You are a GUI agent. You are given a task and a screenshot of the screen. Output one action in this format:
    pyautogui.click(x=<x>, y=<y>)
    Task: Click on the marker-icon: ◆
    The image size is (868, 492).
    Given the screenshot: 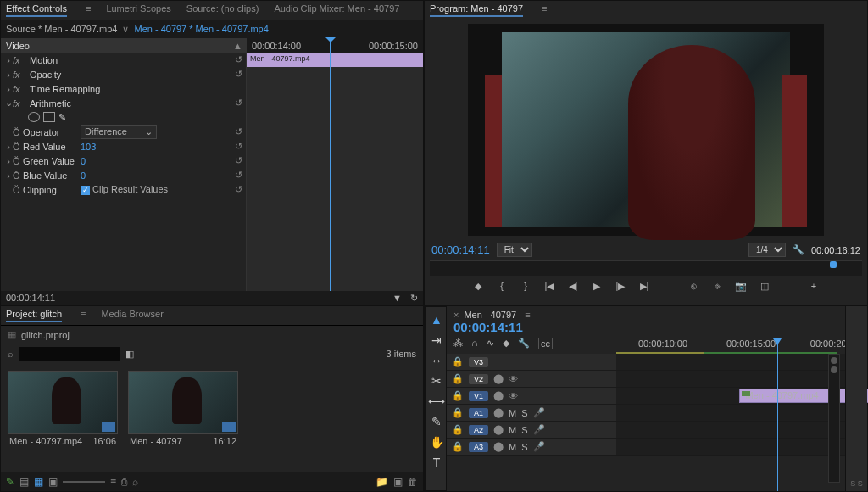 What is the action you would take?
    pyautogui.click(x=506, y=344)
    